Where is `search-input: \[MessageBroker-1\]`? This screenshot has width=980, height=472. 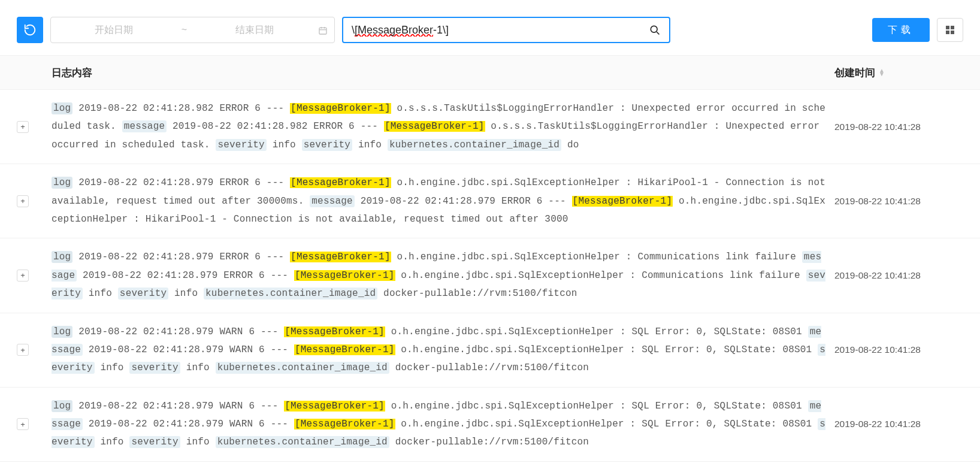
search-input: \[MessageBroker-1\] is located at coordinates (506, 30).